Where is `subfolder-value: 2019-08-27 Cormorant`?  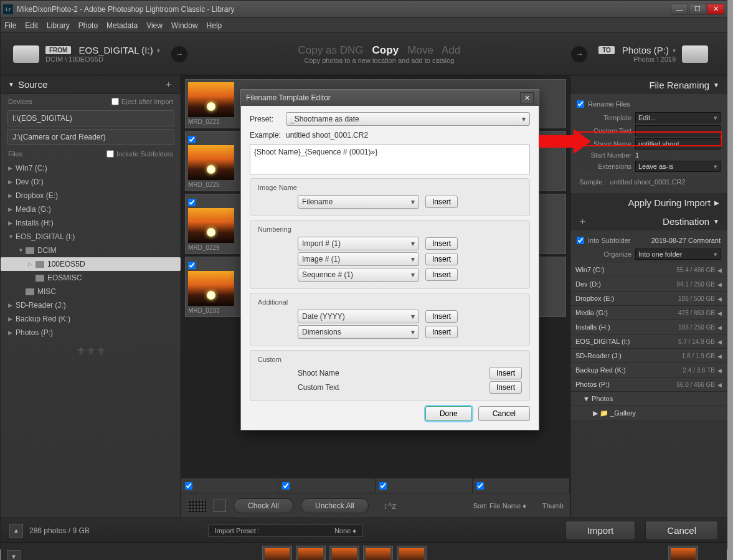
subfolder-value: 2019-08-27 Cormorant is located at coordinates (686, 240).